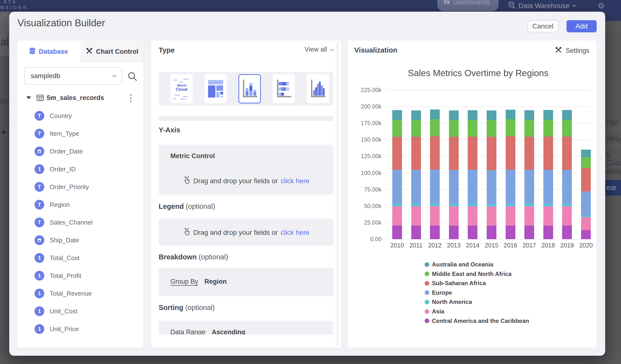 The height and width of the screenshot is (364, 621). I want to click on chart-type-stacked-bar, so click(284, 89).